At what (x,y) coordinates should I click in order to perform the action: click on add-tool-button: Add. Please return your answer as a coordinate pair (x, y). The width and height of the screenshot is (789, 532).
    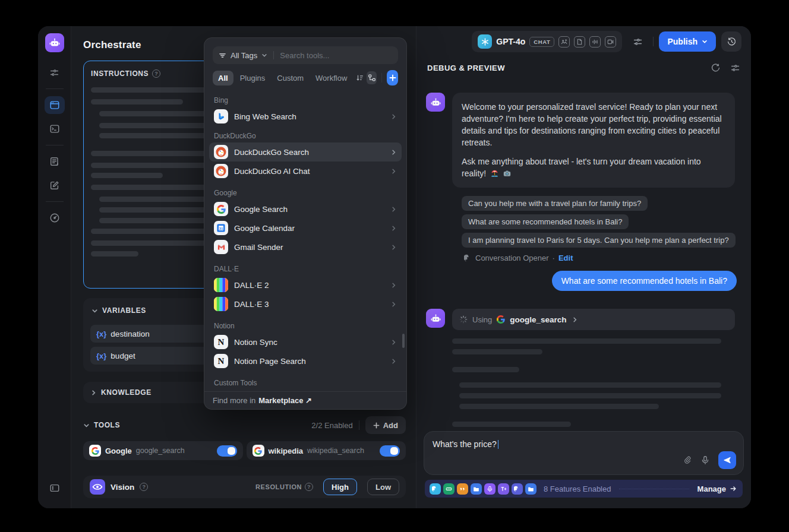
    Looking at the image, I should click on (386, 425).